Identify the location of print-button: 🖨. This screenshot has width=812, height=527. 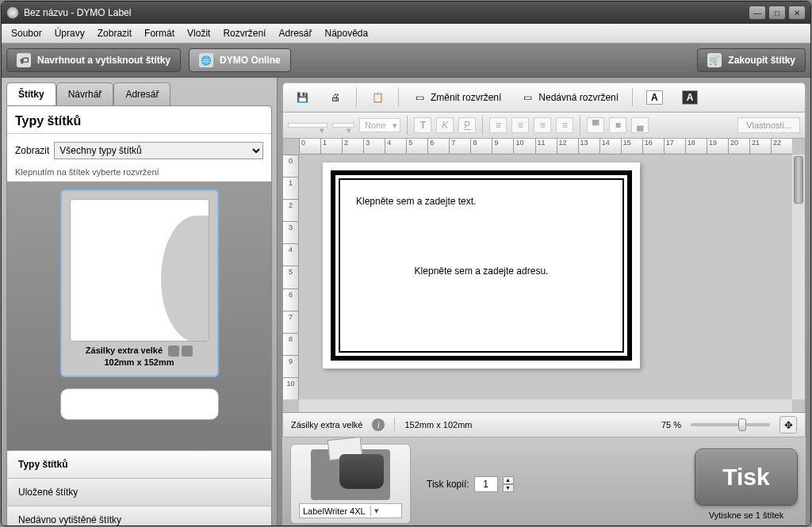
(335, 97).